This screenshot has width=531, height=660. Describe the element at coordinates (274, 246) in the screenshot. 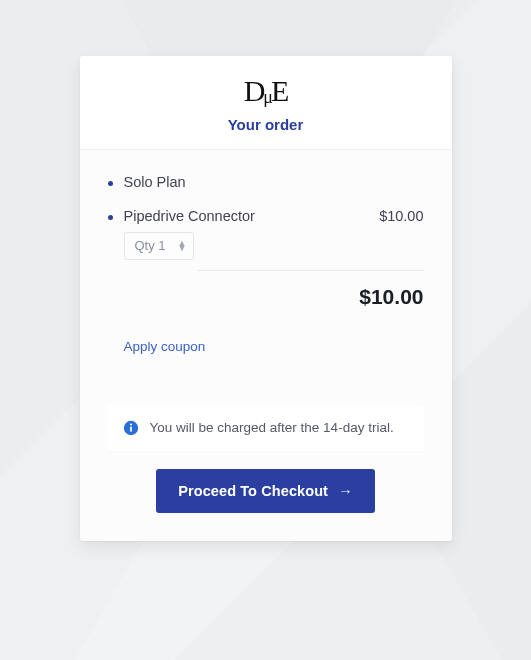

I see `qty-wrap: Qty 1 ▲▼` at that location.